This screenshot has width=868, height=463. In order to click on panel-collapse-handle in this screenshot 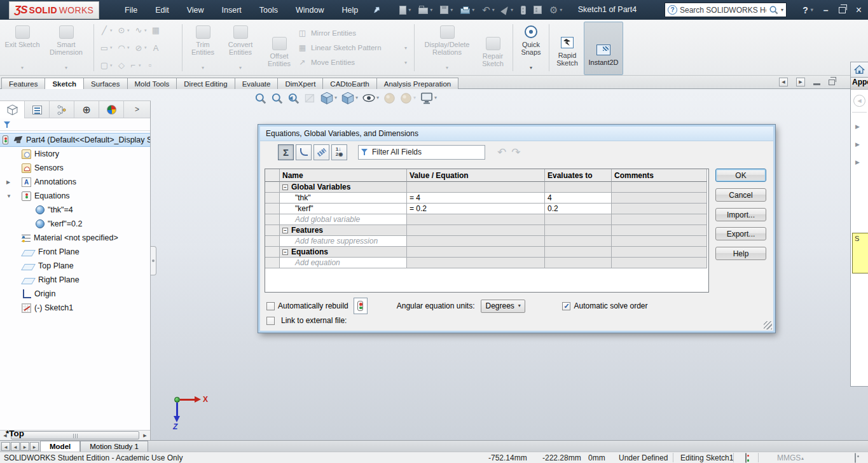, I will do `click(154, 261)`.